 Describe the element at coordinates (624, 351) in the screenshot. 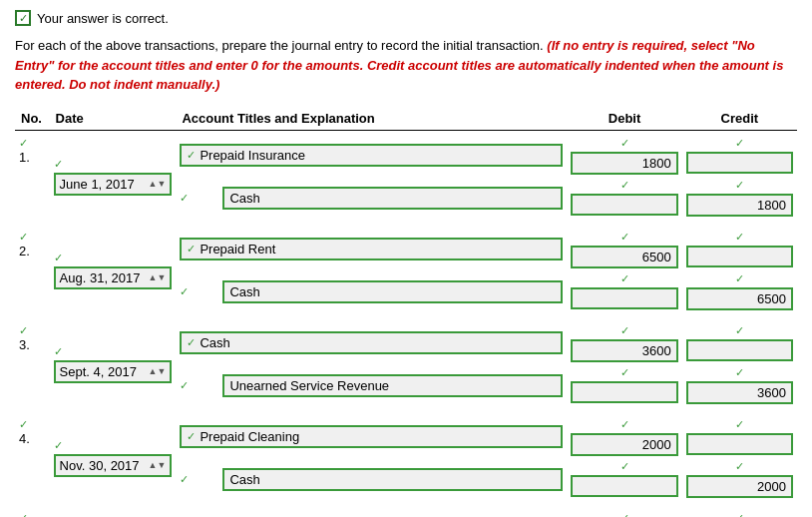

I see `debit-field: 3600` at that location.